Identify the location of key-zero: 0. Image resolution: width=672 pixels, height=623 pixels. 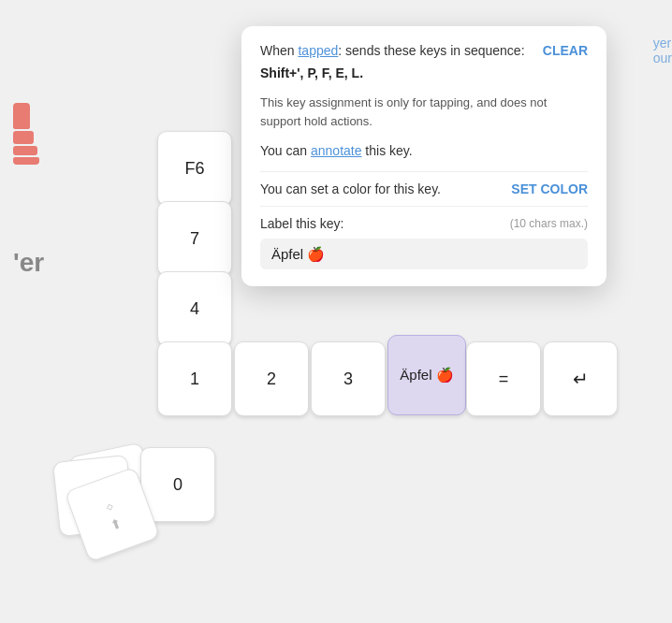
(178, 485).